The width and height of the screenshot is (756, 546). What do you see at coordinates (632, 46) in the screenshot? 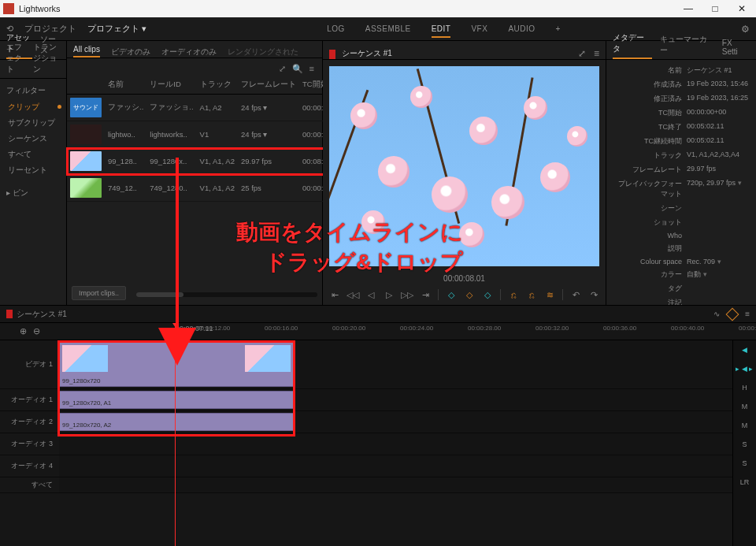
I see `tab-metadata: メタデータ` at bounding box center [632, 46].